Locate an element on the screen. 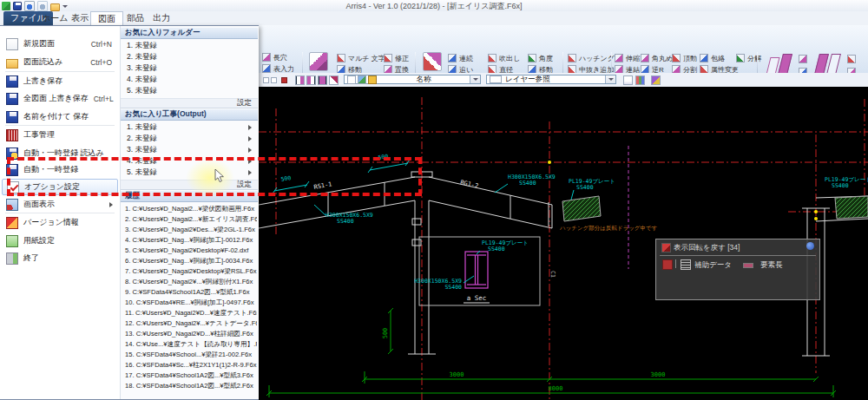  history-item-4: 4. C:¥Users¥D_Nag...¥胴縁[加工]-0012.F6x is located at coordinates (191, 240).